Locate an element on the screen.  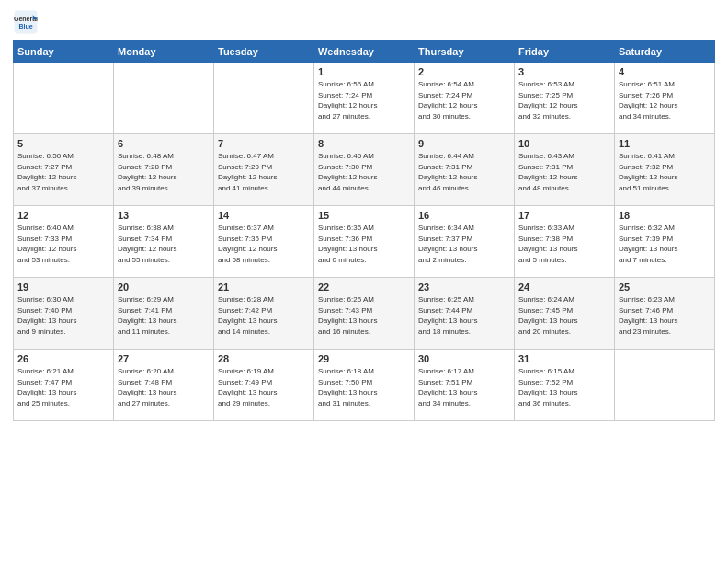
calendar-cell: 13Sunrise: 6:38 AM Sunset: 7:34 PM Dayli… is located at coordinates (164, 242).